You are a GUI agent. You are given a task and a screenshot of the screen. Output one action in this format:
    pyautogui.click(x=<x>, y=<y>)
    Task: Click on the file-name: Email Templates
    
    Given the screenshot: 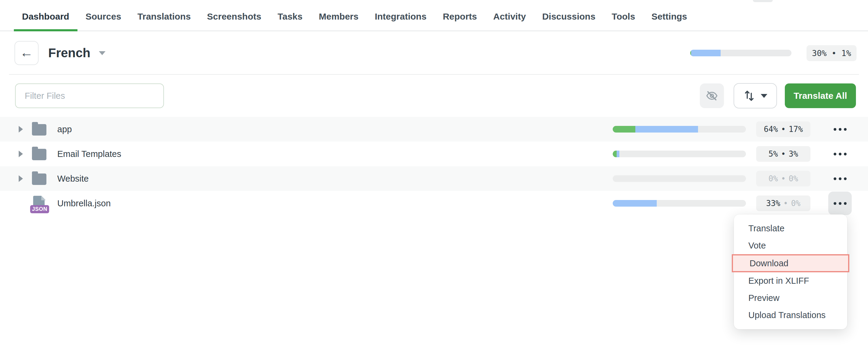 What is the action you would take?
    pyautogui.click(x=89, y=154)
    